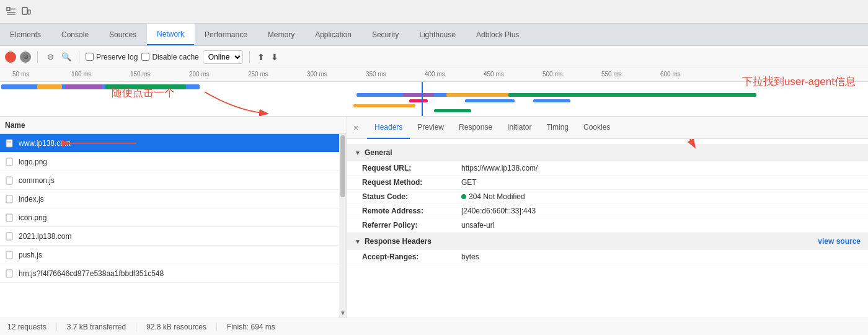 This screenshot has width=868, height=335. Describe the element at coordinates (435, 74) in the screenshot. I see `ruler-mark-8: 400 ms` at that location.